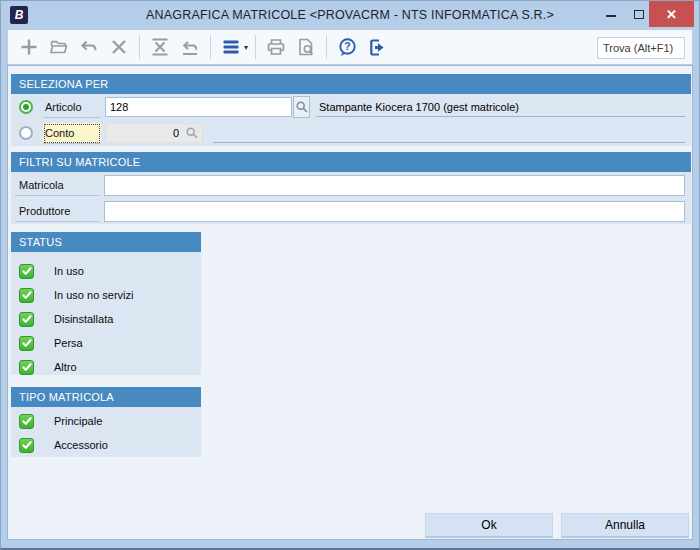  Describe the element at coordinates (106, 422) in the screenshot. I see `group-tipo-matricola: TIPO MATRICOLA Principale Accessorio` at that location.